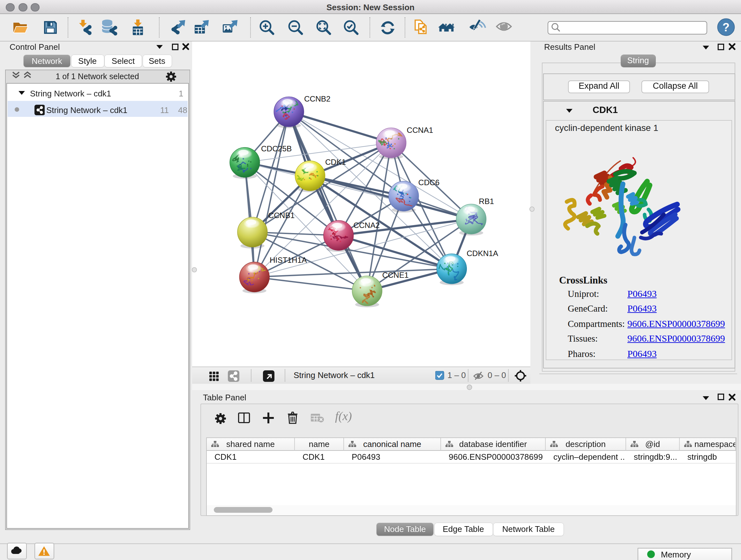 The image size is (741, 560). What do you see at coordinates (276, 149) in the screenshot?
I see `svg-text: CDC25B` at bounding box center [276, 149].